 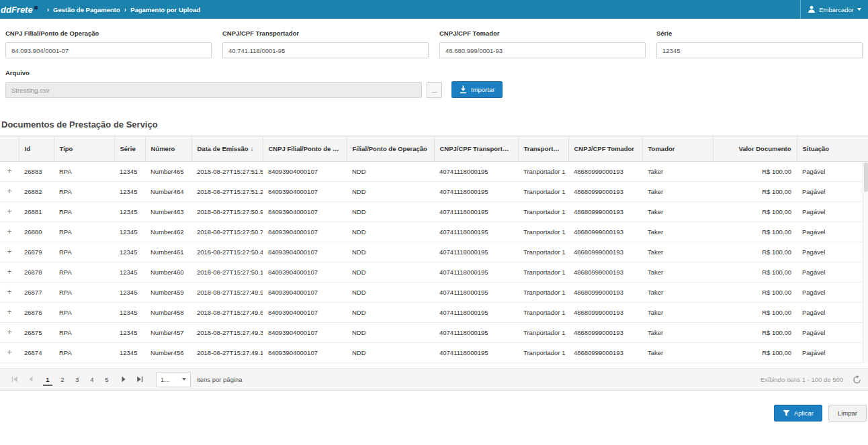 What do you see at coordinates (759, 44) in the screenshot?
I see `serie-group: Série` at bounding box center [759, 44].